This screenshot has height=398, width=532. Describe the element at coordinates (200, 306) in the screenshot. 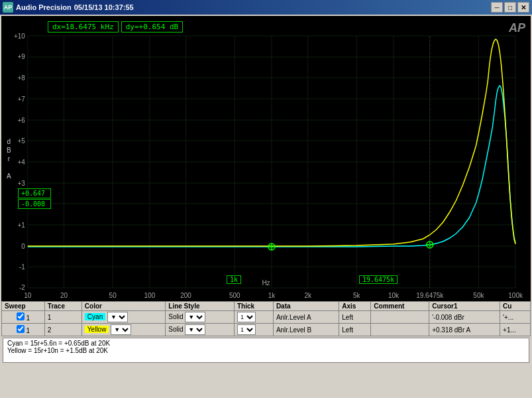

I see `col-header-linestyle: Line Style` at that location.